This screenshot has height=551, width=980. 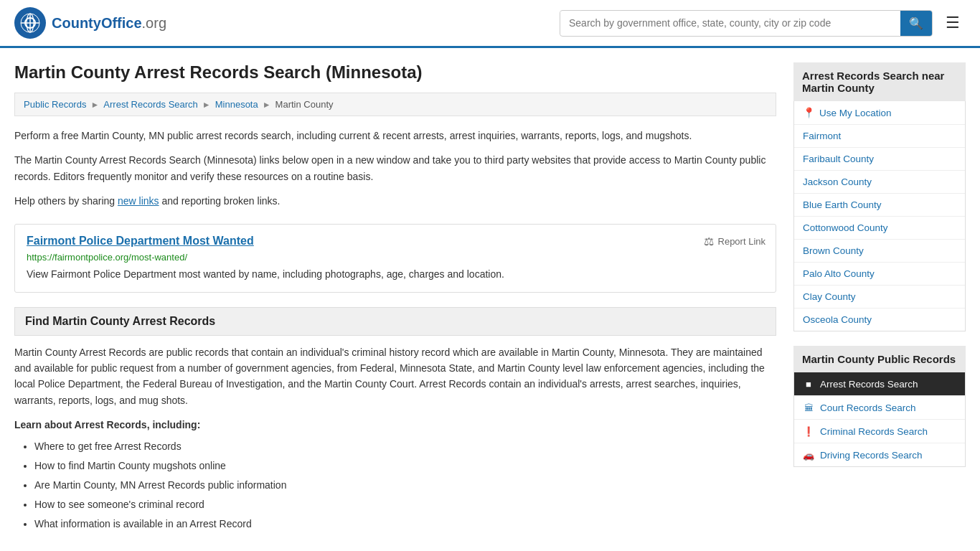 What do you see at coordinates (395, 105) in the screenshot?
I see `breadcrumb: Public Records ► Arrest Records Search ►…` at bounding box center [395, 105].